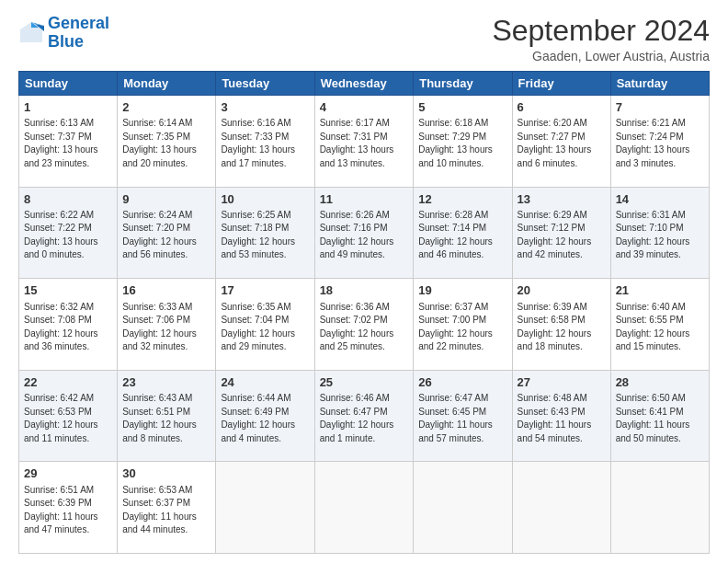 This screenshot has height=563, width=728. What do you see at coordinates (561, 233) in the screenshot?
I see `calendar-cell: 13Sunrise: 6:29 AM Sunset: 7:12 PM Dayli…` at bounding box center [561, 233].